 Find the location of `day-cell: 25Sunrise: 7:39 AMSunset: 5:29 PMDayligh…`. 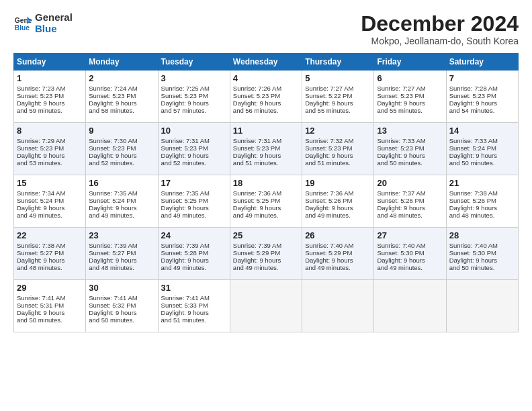

day-cell: 25Sunrise: 7:39 AMSunset: 5:29 PMDayligh… is located at coordinates (266, 254).